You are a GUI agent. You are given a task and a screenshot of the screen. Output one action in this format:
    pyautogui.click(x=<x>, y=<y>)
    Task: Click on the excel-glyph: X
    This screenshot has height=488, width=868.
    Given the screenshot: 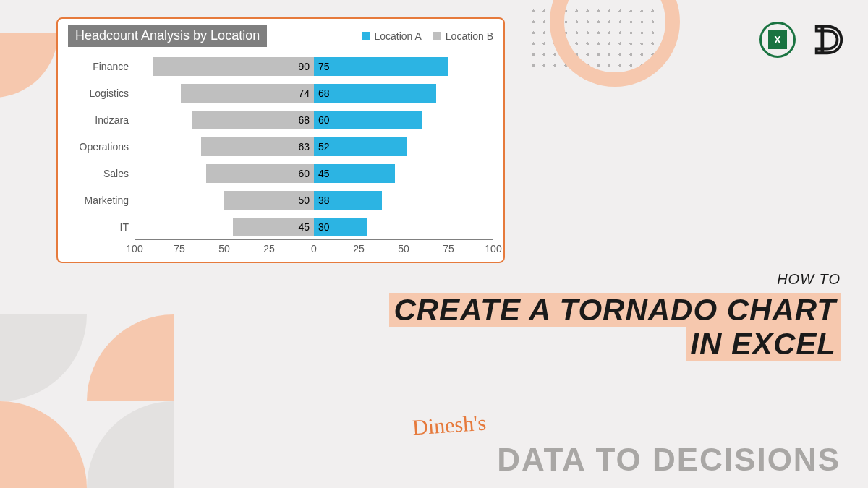 What is the action you would take?
    pyautogui.click(x=778, y=40)
    